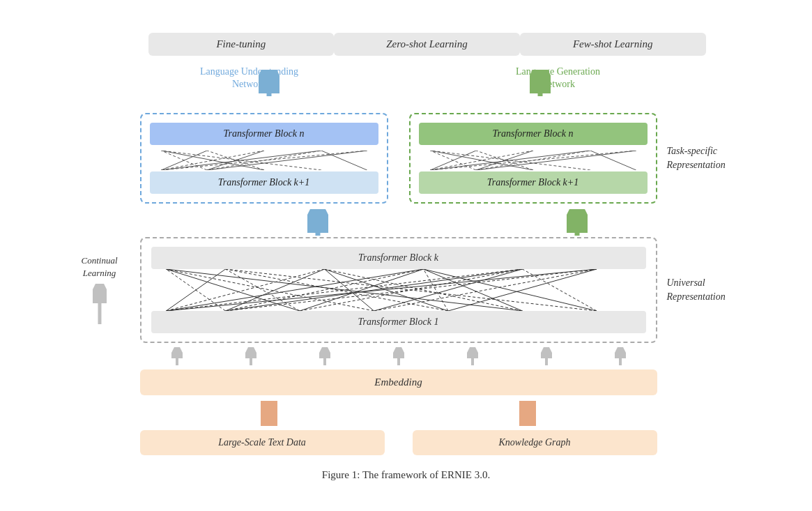 This screenshot has height=511, width=812. What do you see at coordinates (406, 45) in the screenshot?
I see `top-labels-row: Fine-tuning Zero-shot Learning Few-shot …` at bounding box center [406, 45].